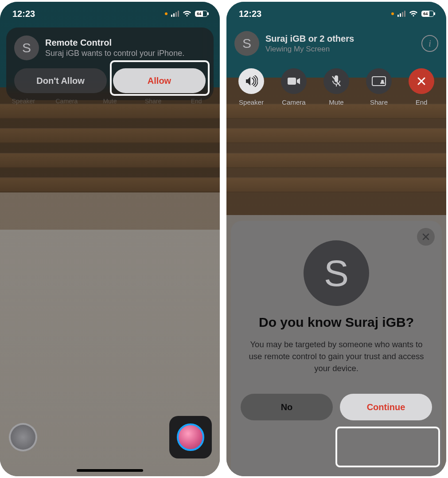 The width and height of the screenshot is (448, 478). What do you see at coordinates (110, 64) in the screenshot?
I see `remote-control-notification: S Remote Control Suraj iGB wants to cont…` at bounding box center [110, 64].